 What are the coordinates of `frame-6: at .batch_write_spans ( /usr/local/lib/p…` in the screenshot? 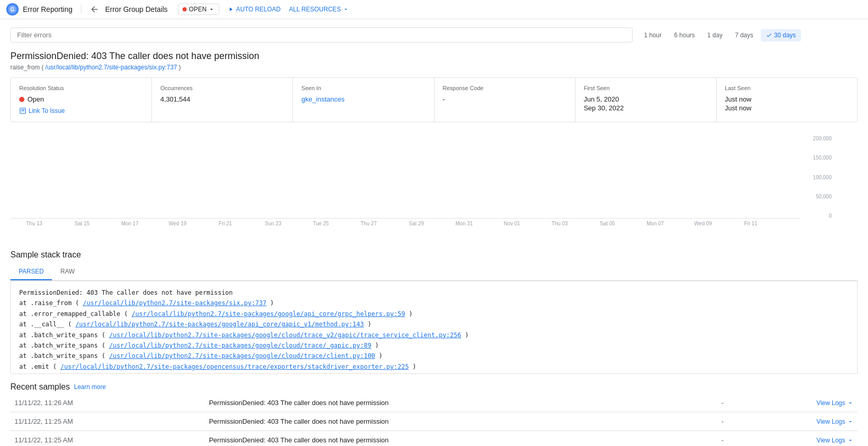 It's located at (434, 356).